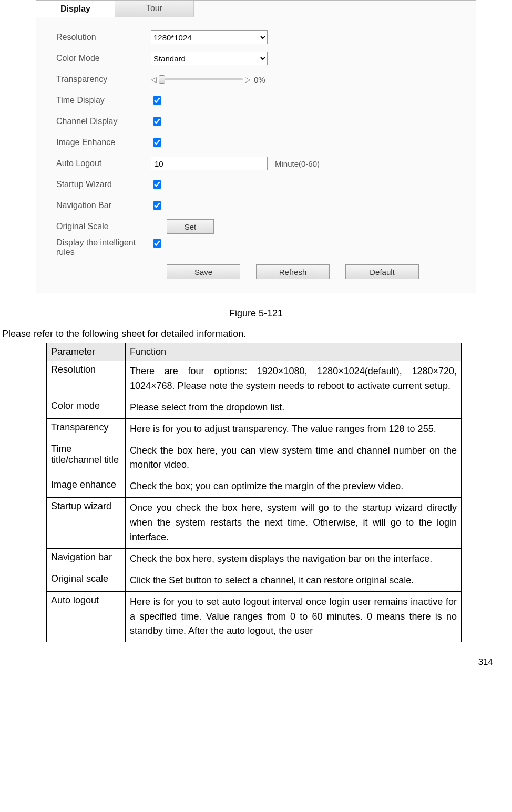 This screenshot has height=812, width=512. What do you see at coordinates (157, 243) in the screenshot?
I see `intelligent-rules-checkbox` at bounding box center [157, 243].